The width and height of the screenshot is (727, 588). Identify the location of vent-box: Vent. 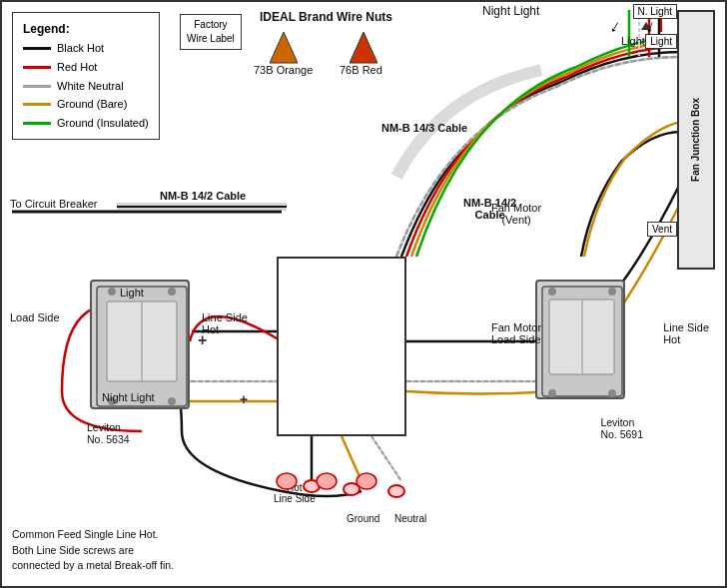
(662, 230).